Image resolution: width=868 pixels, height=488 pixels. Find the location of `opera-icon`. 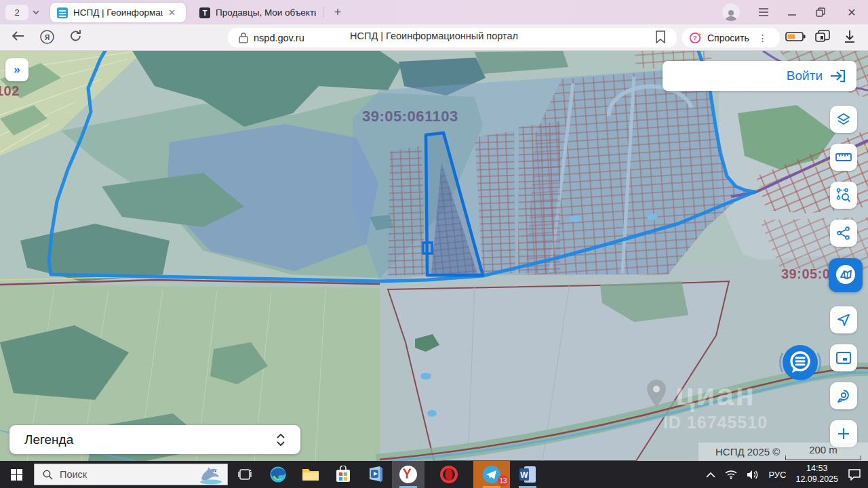

opera-icon is located at coordinates (449, 474).